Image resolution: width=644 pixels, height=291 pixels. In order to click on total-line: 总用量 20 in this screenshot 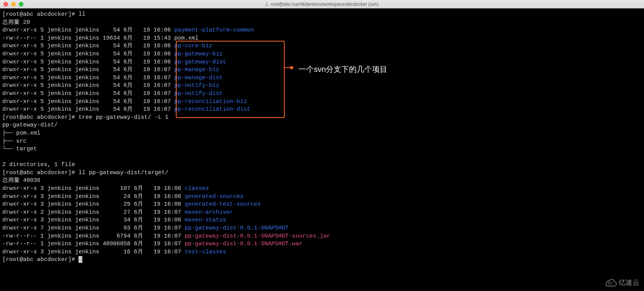, I will do `click(16, 22)`.